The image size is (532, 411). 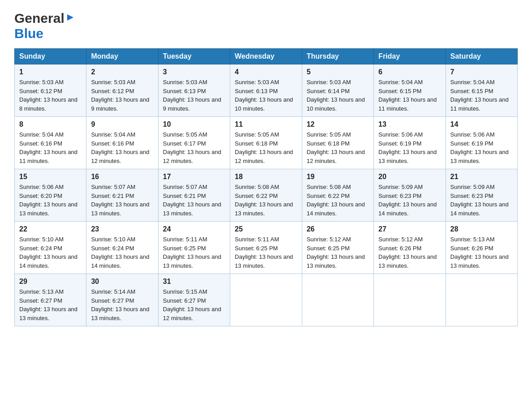 I want to click on logo-general-text: General, so click(x=39, y=18).